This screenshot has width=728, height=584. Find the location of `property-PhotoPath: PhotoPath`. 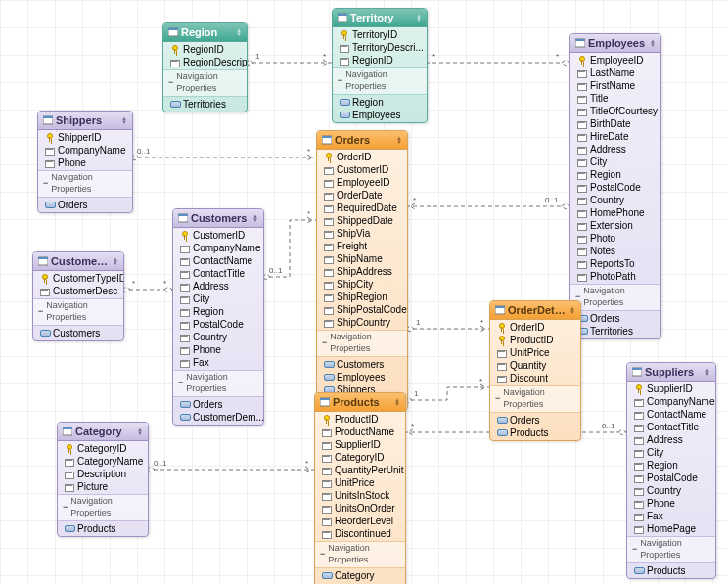

property-PhotoPath: PhotoPath is located at coordinates (615, 276).